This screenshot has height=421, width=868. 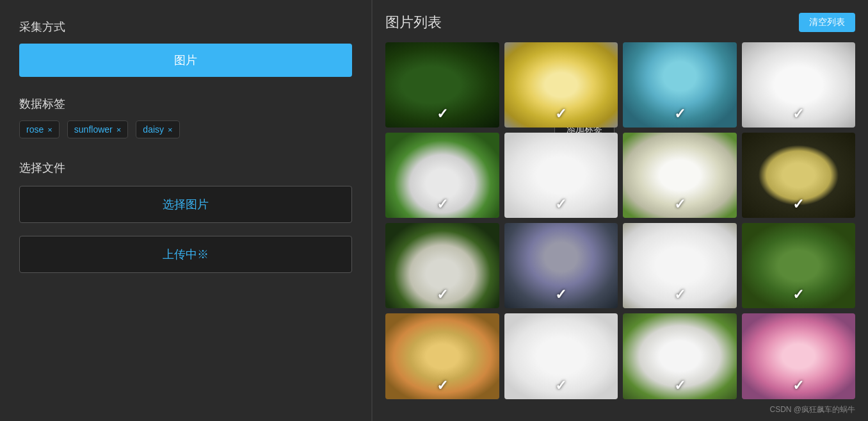 I want to click on tag-rose-close: ×, so click(x=50, y=129).